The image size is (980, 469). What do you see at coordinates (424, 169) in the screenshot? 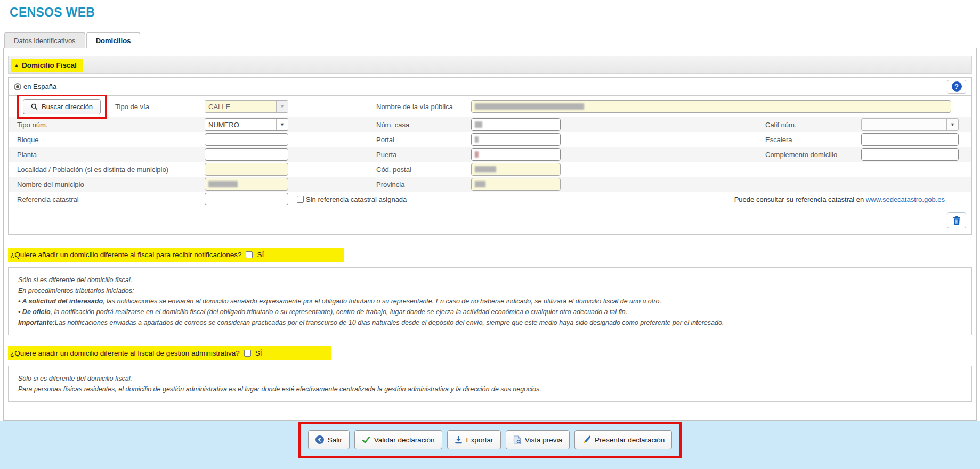
I see `label-cod-postal: Cód. postal` at bounding box center [424, 169].